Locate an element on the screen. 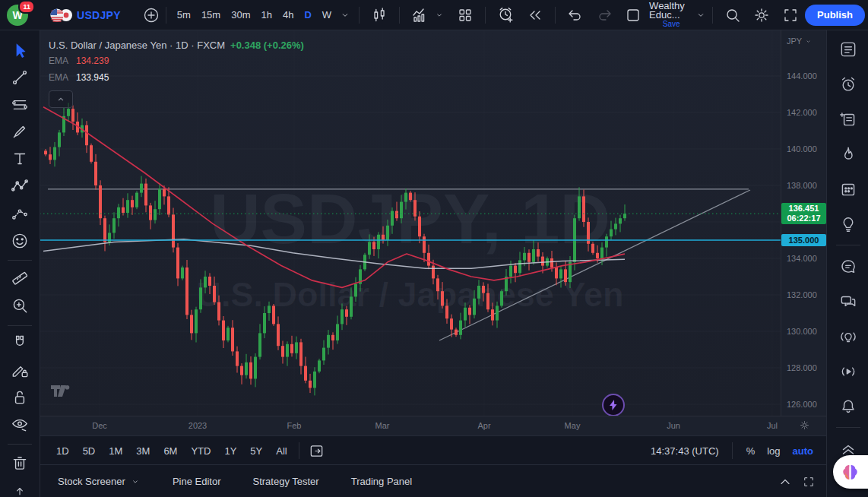  layout-menu: Wealthy Educ... Save is located at coordinates (671, 15).